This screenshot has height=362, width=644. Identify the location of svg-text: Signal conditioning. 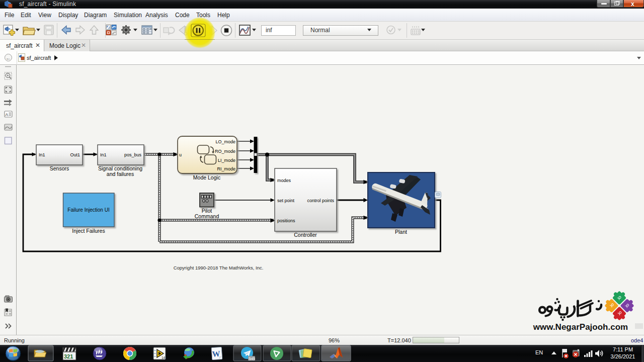
(120, 168).